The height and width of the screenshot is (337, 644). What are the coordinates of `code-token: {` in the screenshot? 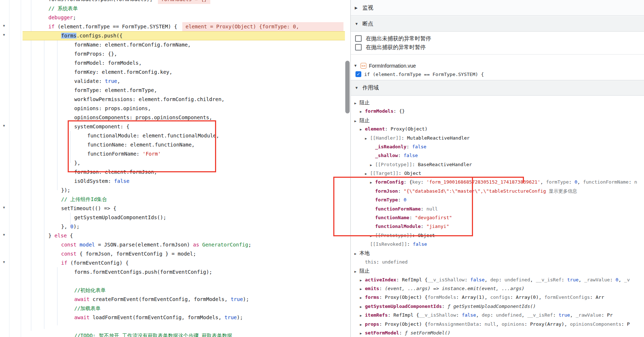 It's located at (70, 236).